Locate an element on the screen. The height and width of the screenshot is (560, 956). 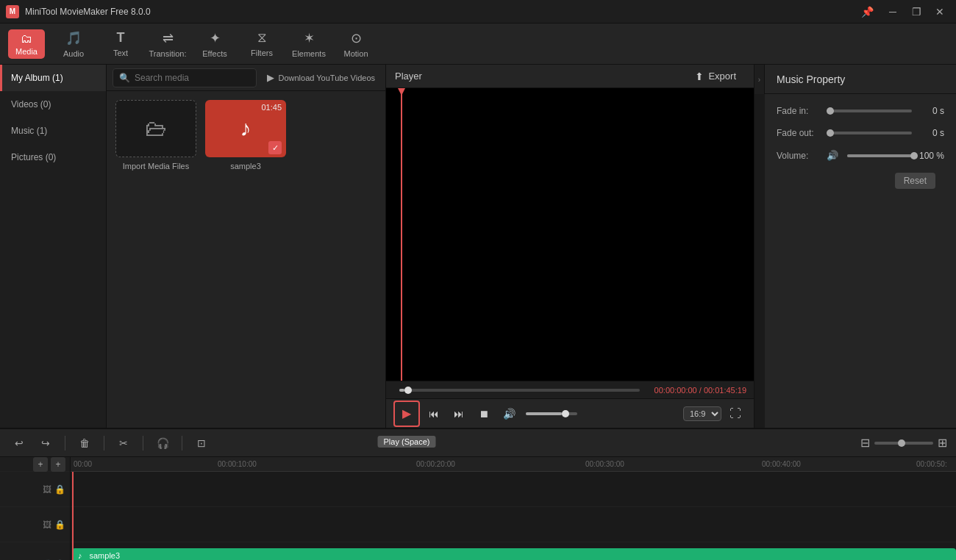
search-box: 🔍 is located at coordinates (185, 78).